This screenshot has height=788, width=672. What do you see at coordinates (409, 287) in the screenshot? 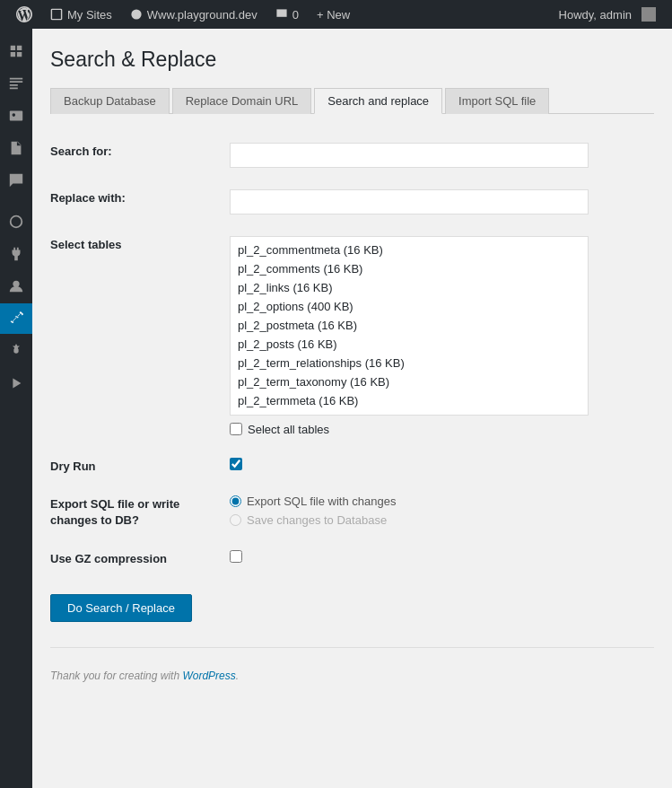
I see `table-row: pl_2_links (16 KB)` at bounding box center [409, 287].